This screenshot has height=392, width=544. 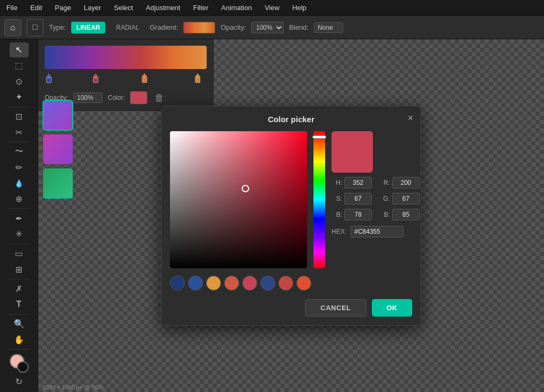 I want to click on background-color, so click(x=23, y=367).